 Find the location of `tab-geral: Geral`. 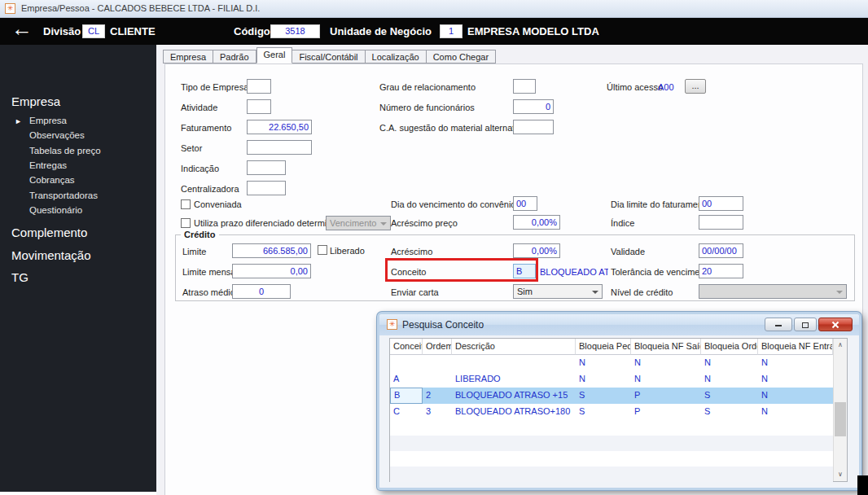

tab-geral: Geral is located at coordinates (275, 55).